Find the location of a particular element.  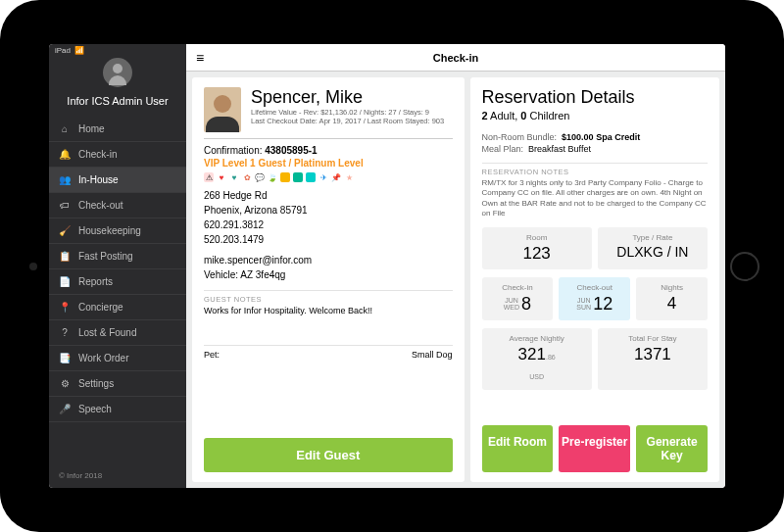

user-name: Infor ICS Admin User is located at coordinates (118, 104).